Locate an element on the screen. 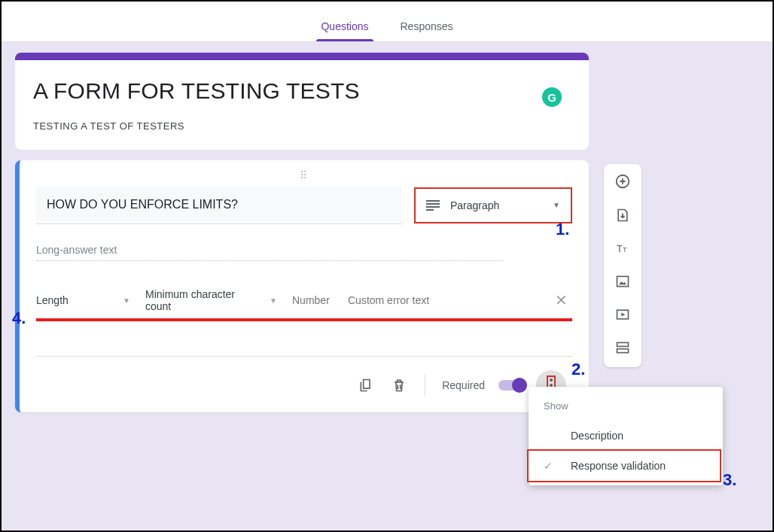  tab-responses: Responses is located at coordinates (427, 31).